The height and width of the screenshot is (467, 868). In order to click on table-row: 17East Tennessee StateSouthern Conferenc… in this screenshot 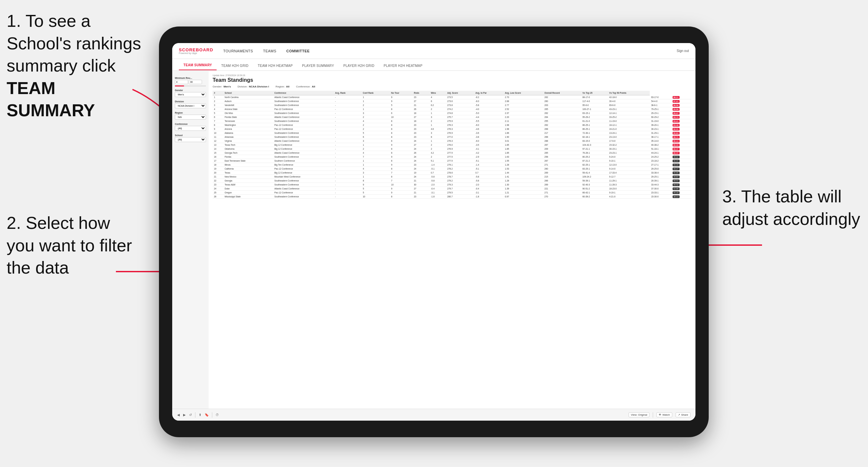, I will do `click(452, 161)`.